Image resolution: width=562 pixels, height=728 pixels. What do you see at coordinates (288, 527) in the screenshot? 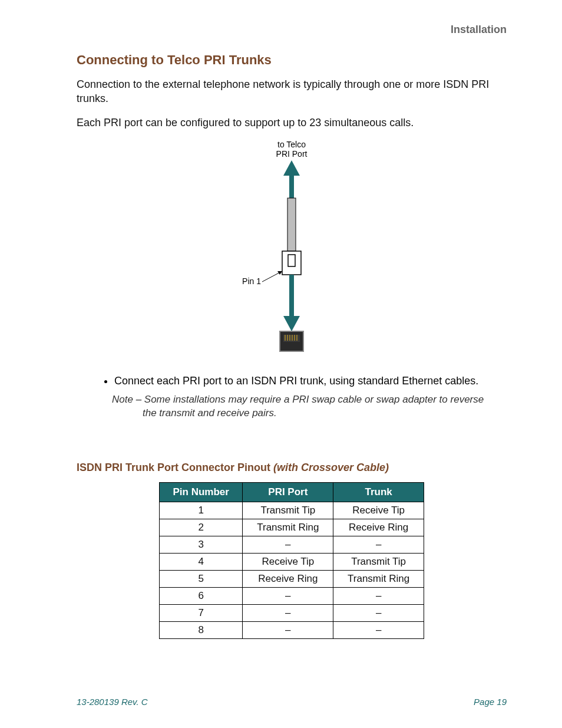
I see `cell-pri: Transmit Ring` at bounding box center [288, 527].